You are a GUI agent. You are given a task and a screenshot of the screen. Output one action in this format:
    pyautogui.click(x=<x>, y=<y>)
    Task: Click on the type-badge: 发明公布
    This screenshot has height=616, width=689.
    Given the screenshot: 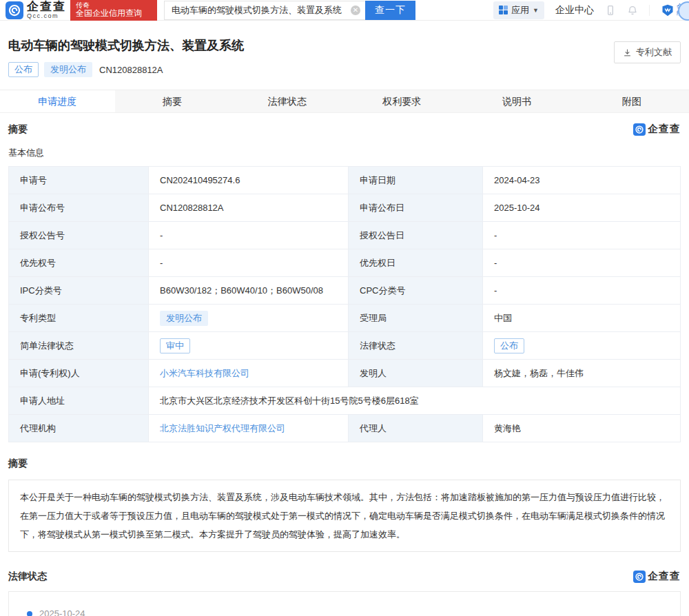 What is the action you would take?
    pyautogui.click(x=68, y=70)
    